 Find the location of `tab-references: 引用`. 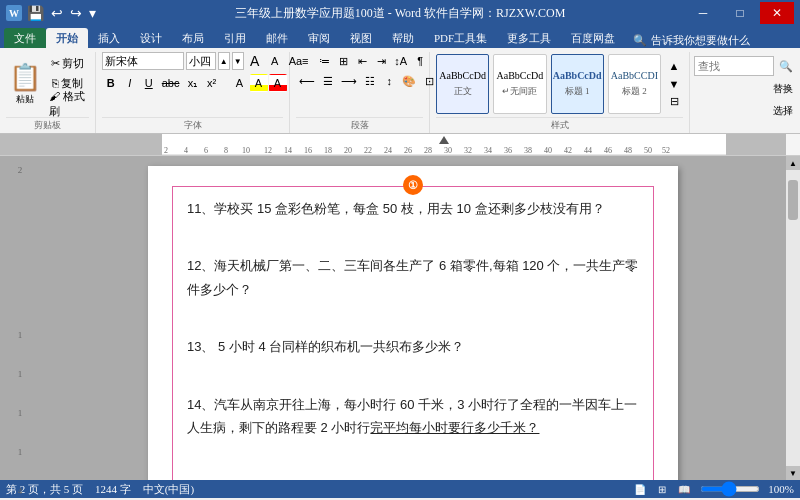

tab-references: 引用 is located at coordinates (235, 38).